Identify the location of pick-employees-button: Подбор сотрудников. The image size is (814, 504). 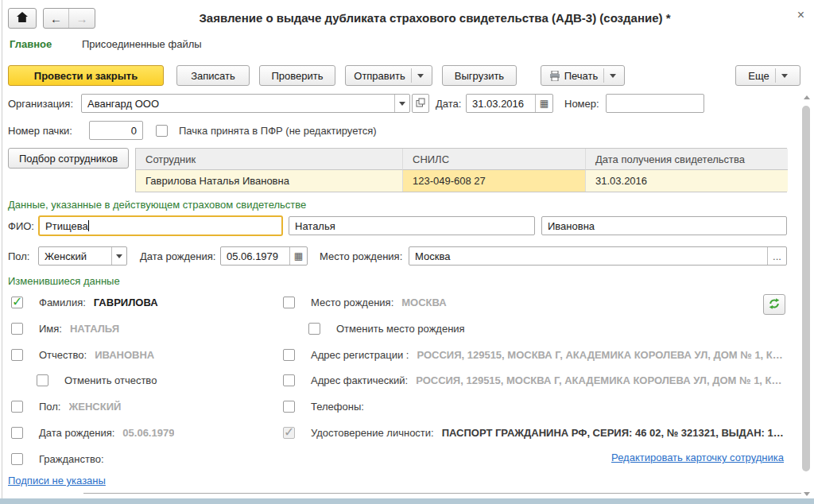
(68, 158).